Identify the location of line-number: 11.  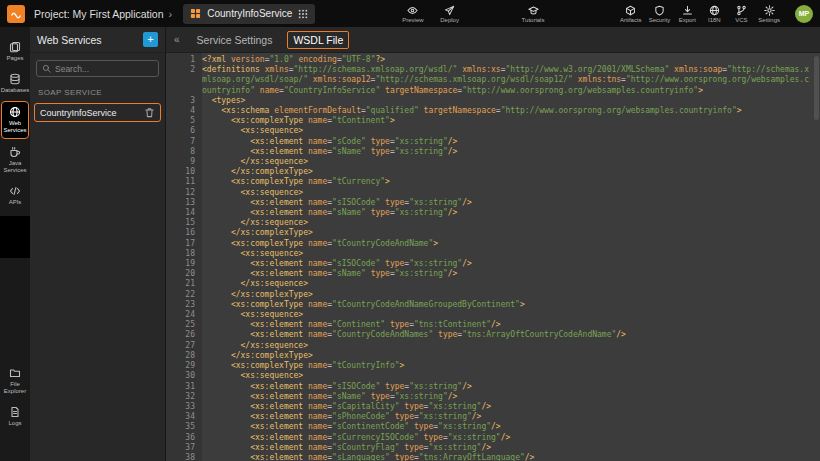
(184, 182).